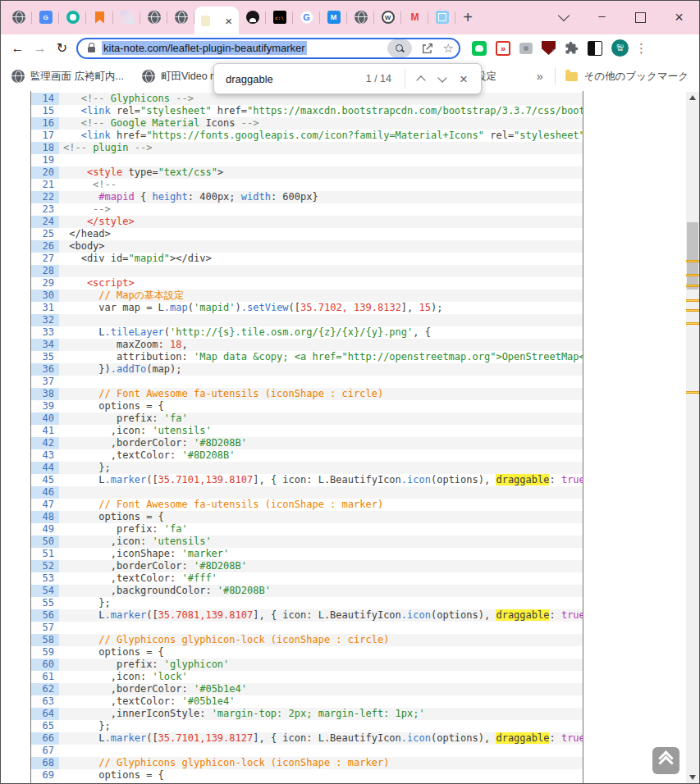  I want to click on back-to-top-button, so click(666, 761).